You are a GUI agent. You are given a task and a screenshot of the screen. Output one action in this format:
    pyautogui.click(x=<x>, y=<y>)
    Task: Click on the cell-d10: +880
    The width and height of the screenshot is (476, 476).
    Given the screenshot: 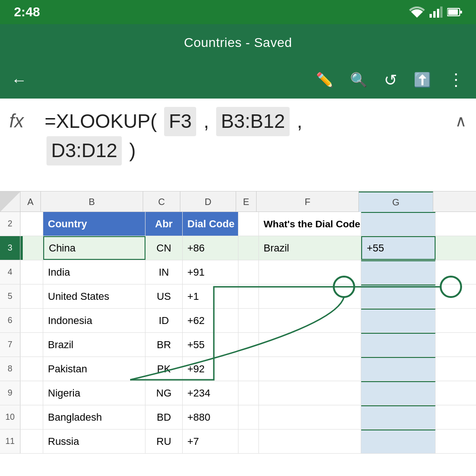 What is the action you would take?
    pyautogui.click(x=211, y=417)
    